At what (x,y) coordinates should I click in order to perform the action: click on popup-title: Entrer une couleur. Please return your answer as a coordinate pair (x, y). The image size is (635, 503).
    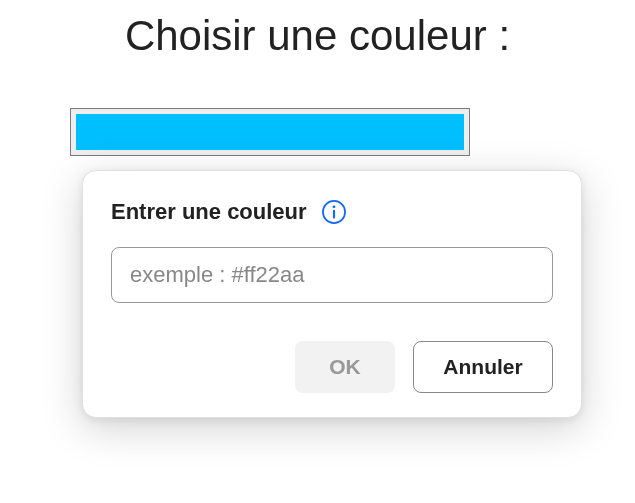
    Looking at the image, I should click on (209, 212).